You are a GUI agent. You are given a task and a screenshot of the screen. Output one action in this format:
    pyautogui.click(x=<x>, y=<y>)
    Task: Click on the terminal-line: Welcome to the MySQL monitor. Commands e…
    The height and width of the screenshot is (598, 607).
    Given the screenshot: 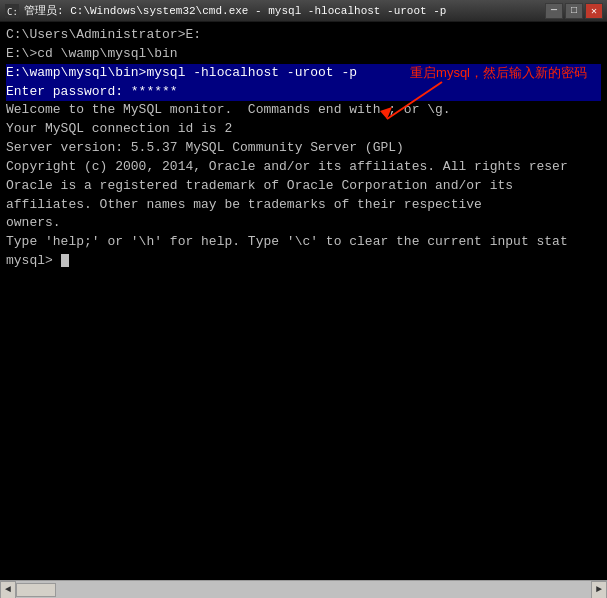 What is the action you would take?
    pyautogui.click(x=304, y=110)
    